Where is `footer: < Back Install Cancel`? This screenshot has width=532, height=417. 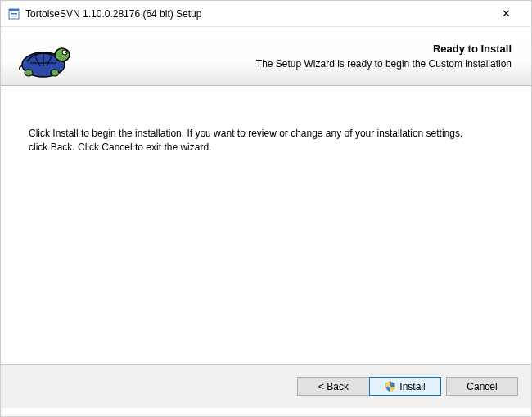
footer: < Back Install Cancel is located at coordinates (266, 386).